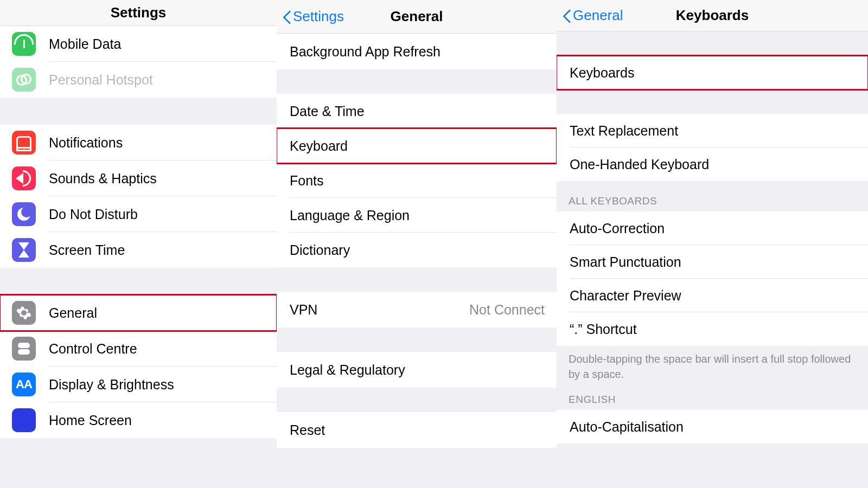  What do you see at coordinates (712, 228) in the screenshot?
I see `row-auto-correction: Auto-Correction` at bounding box center [712, 228].